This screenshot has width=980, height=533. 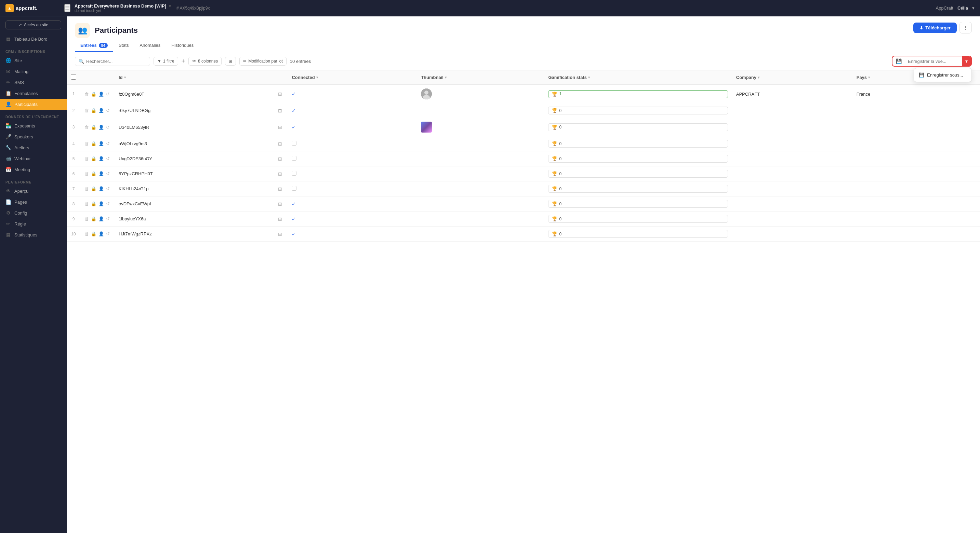 What do you see at coordinates (125, 78) in the screenshot?
I see `id-sort-icon: ▾` at bounding box center [125, 78].